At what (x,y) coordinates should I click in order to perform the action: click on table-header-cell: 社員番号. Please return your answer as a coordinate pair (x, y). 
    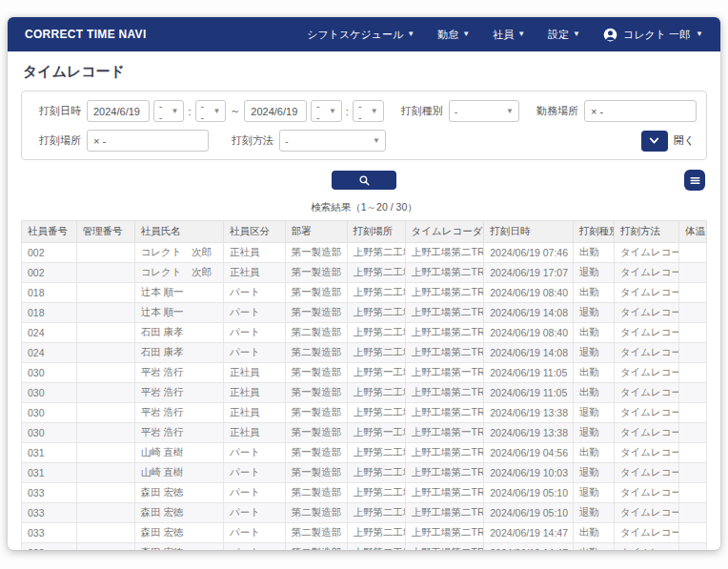
    Looking at the image, I should click on (50, 233).